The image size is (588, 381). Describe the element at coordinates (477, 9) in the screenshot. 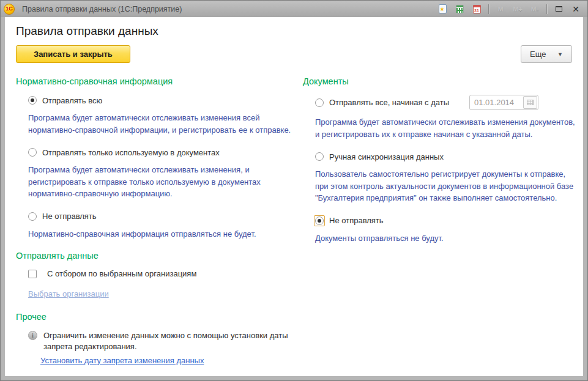

I see `calendar-icon` at that location.